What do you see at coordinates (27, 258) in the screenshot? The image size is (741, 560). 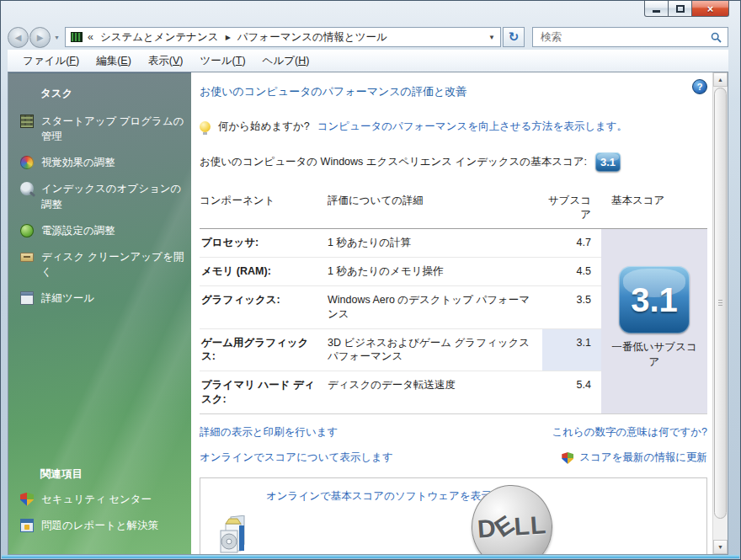 I see `disk-cleanup-icon` at bounding box center [27, 258].